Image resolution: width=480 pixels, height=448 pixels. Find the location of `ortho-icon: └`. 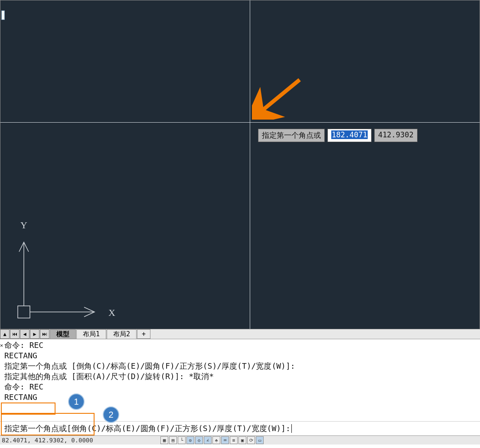

ortho-icon: └ is located at coordinates (182, 440).